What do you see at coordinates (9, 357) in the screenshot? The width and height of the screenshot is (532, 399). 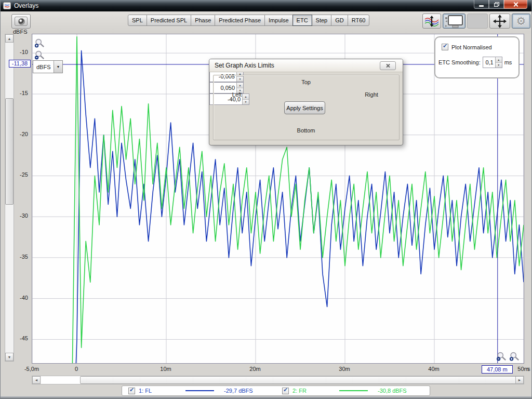 I see `scroll-down-icon: ▼` at bounding box center [9, 357].